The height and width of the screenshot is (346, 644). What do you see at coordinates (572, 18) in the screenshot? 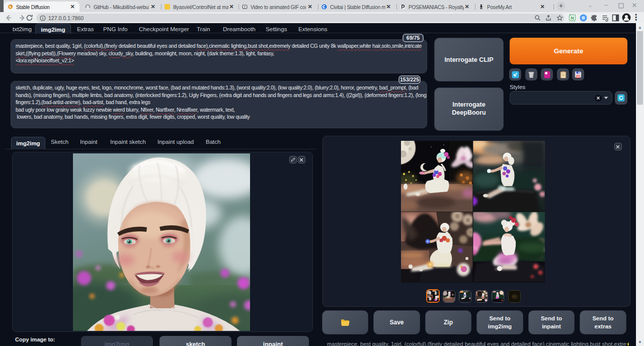
I see `svg-text: N` at bounding box center [572, 18].